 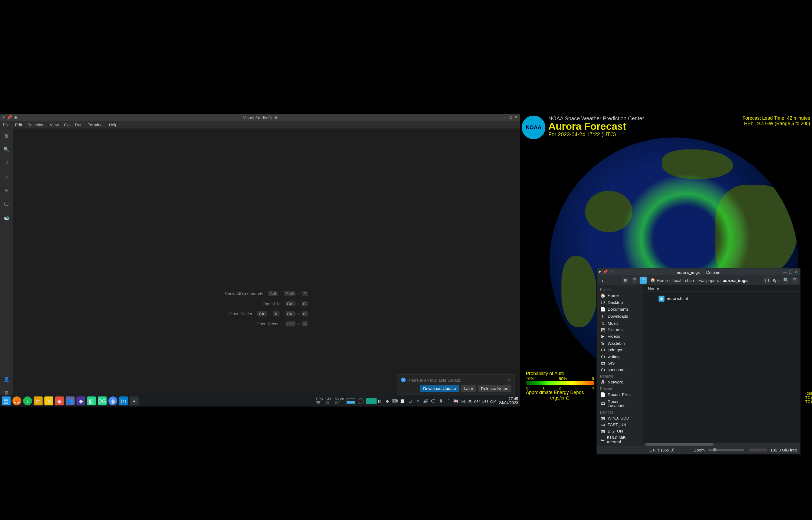 I want to click on menu-selection: Selection, so click(x=36, y=125).